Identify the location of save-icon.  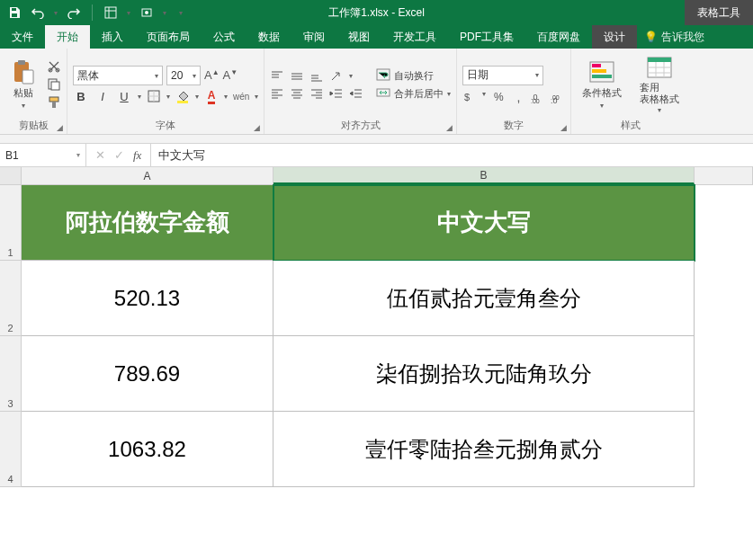
(14, 13).